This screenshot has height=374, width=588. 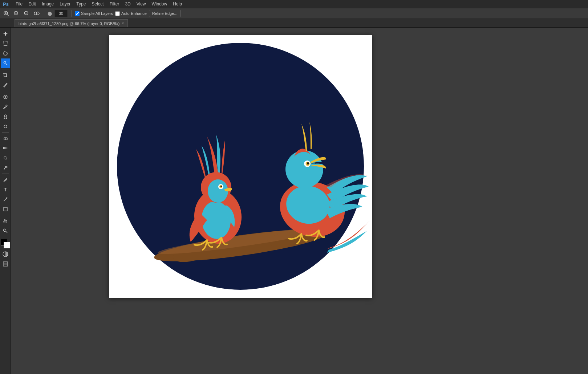 What do you see at coordinates (5, 126) in the screenshot?
I see `history-tool` at bounding box center [5, 126].